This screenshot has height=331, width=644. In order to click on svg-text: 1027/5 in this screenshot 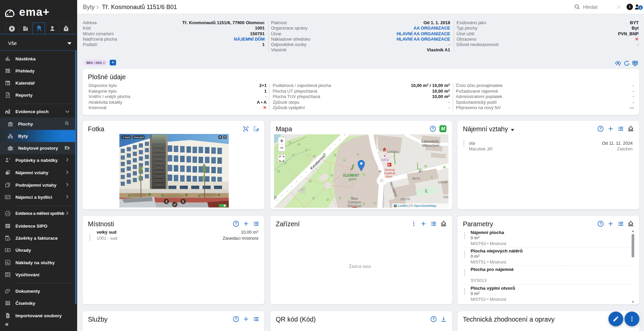, I will do `click(405, 199)`.